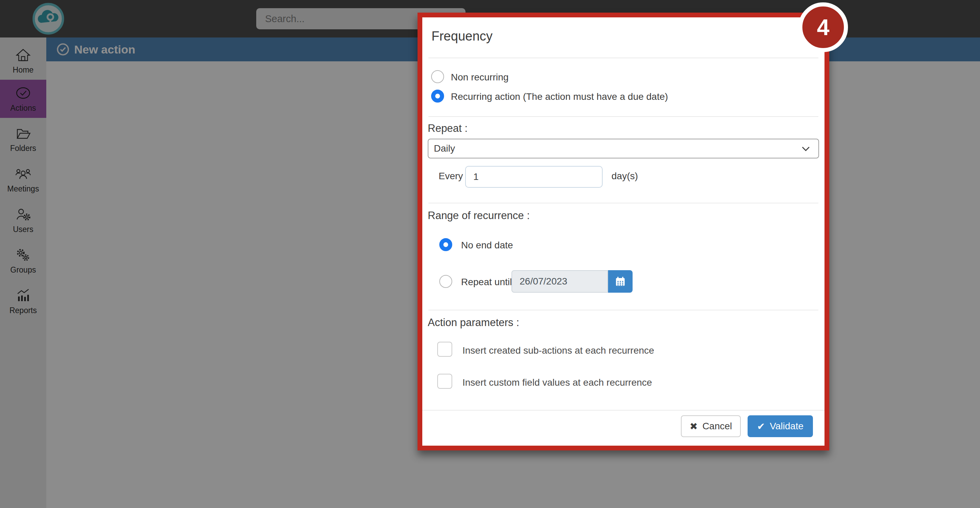  I want to click on recurring-radio, so click(438, 96).